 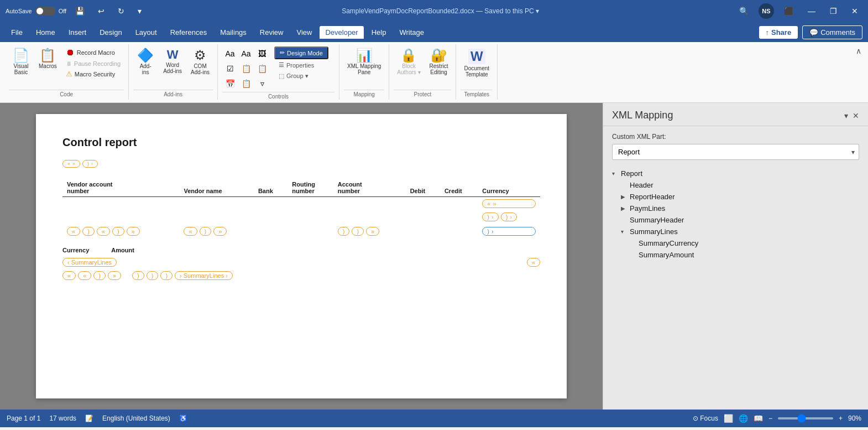 I want to click on minimize-button: —, so click(x=812, y=11).